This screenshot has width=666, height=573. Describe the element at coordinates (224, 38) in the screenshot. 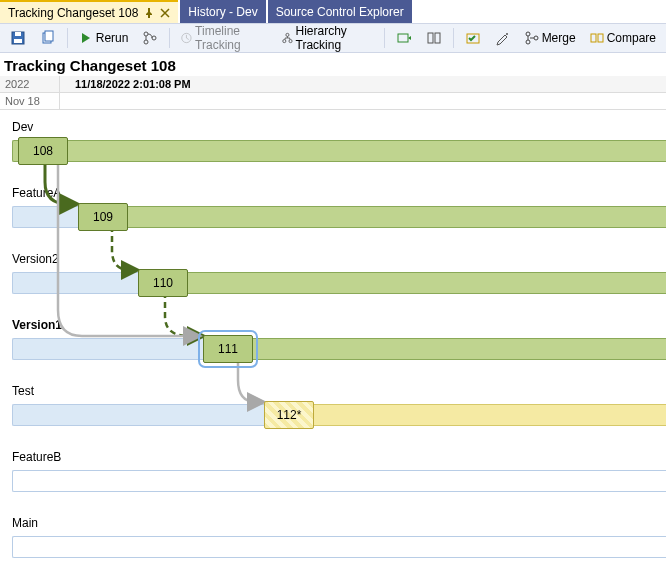

I see `timeline-tracking-button: Timeline Tracking` at that location.